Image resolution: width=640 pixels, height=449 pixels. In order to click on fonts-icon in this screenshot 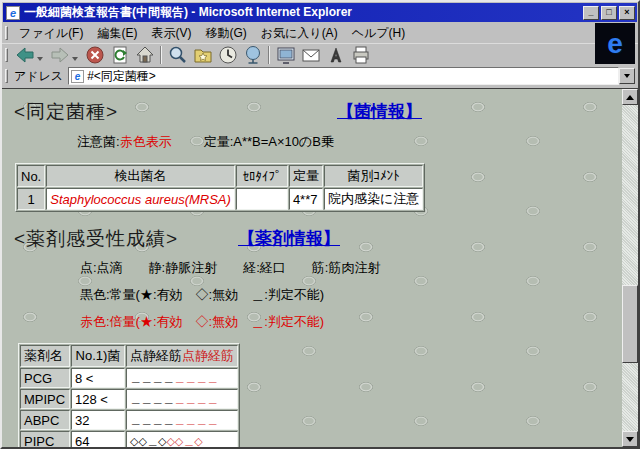, I will do `click(336, 55)`.